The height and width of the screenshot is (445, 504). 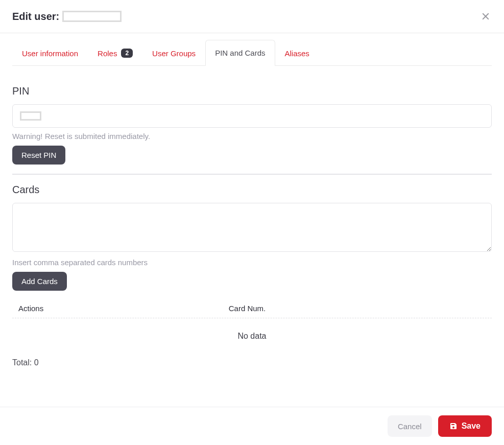 What do you see at coordinates (453, 426) in the screenshot?
I see `save-icon` at bounding box center [453, 426].